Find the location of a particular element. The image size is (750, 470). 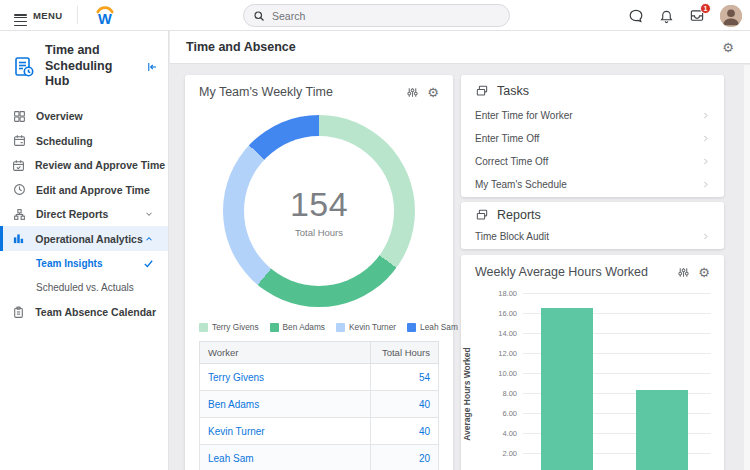

total-hours-link: 54 is located at coordinates (424, 378).